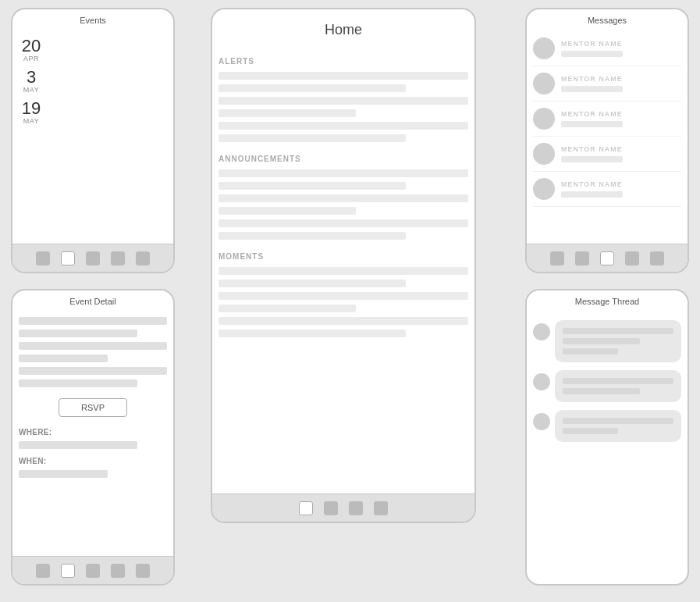 This screenshot has height=602, width=700. What do you see at coordinates (93, 136) in the screenshot?
I see `events-content: 20 APR 3 MAY 1` at bounding box center [93, 136].